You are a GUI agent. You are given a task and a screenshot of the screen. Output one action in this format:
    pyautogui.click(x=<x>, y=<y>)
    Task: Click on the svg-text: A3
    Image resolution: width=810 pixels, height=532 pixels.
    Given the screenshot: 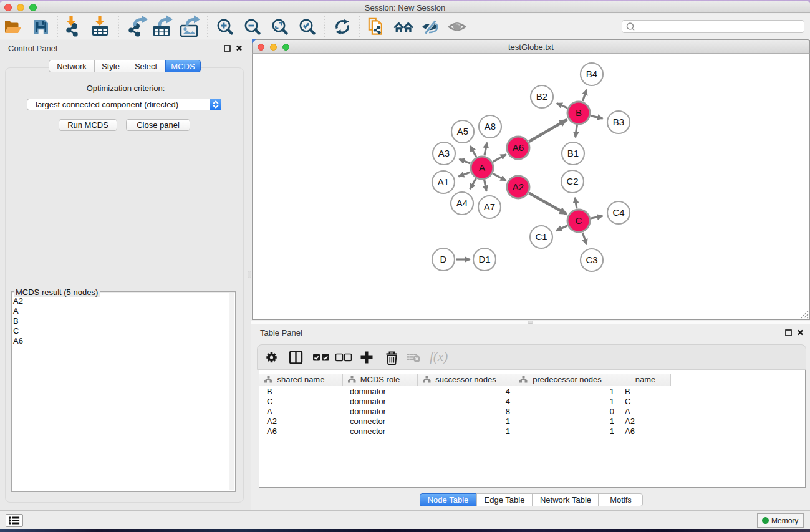 What is the action you would take?
    pyautogui.click(x=444, y=153)
    